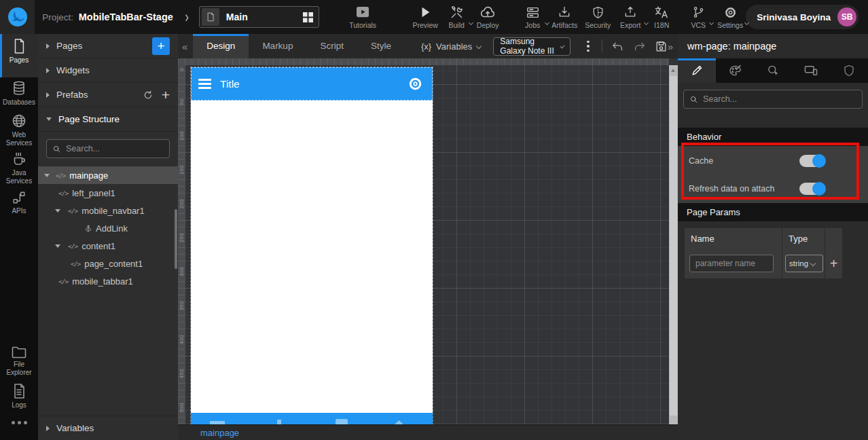 The height and width of the screenshot is (440, 868). What do you see at coordinates (530, 46) in the screenshot?
I see `device-select-value: Samsung Galaxy Note III` at bounding box center [530, 46].